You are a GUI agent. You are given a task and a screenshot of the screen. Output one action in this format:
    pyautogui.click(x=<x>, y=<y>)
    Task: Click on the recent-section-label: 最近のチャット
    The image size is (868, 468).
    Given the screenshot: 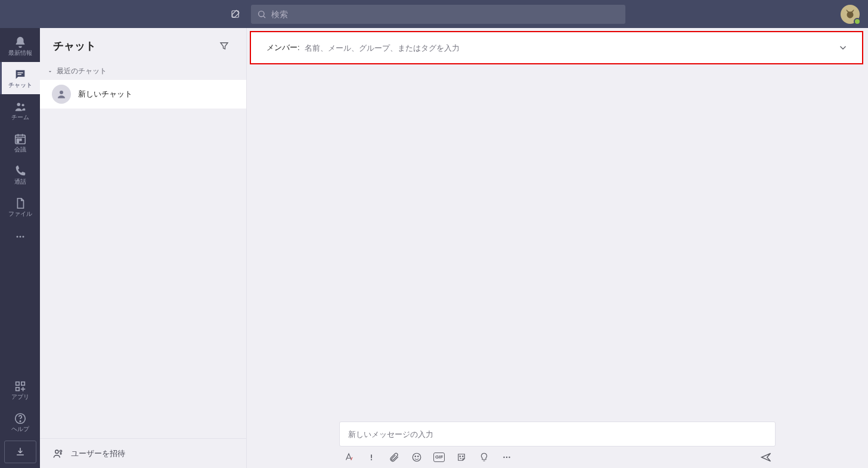 What is the action you would take?
    pyautogui.click(x=82, y=72)
    